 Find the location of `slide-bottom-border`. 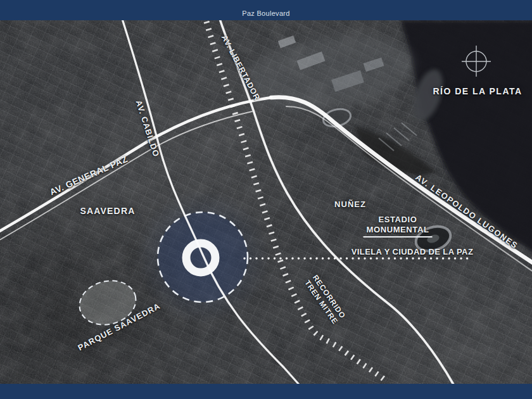

slide-bottom-border is located at coordinates (266, 391).